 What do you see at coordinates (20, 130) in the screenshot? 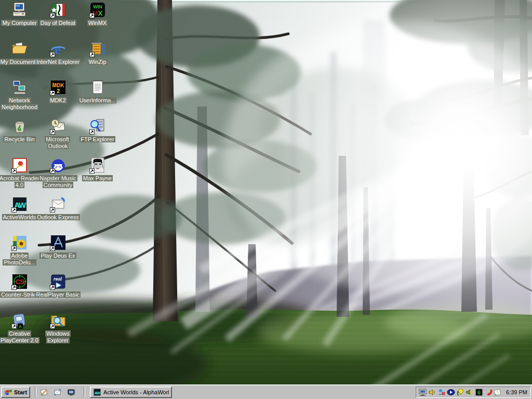
I see `desktop-icon-recycle-bin: Recycle Bin` at bounding box center [20, 130].